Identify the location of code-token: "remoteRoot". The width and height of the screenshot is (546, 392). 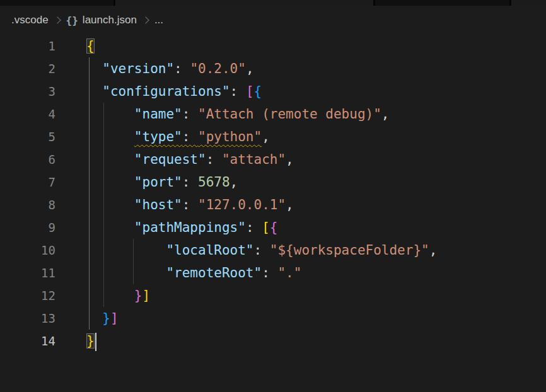
(214, 273).